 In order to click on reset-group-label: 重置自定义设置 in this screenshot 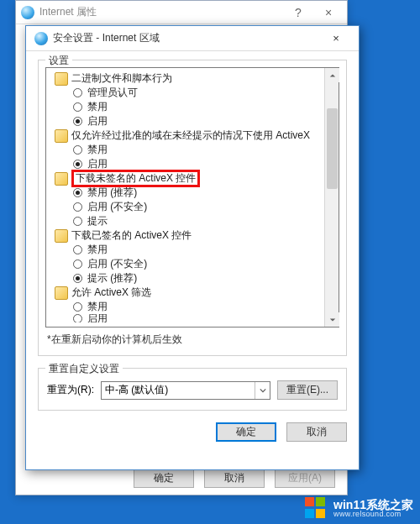, I will do `click(84, 369)`.